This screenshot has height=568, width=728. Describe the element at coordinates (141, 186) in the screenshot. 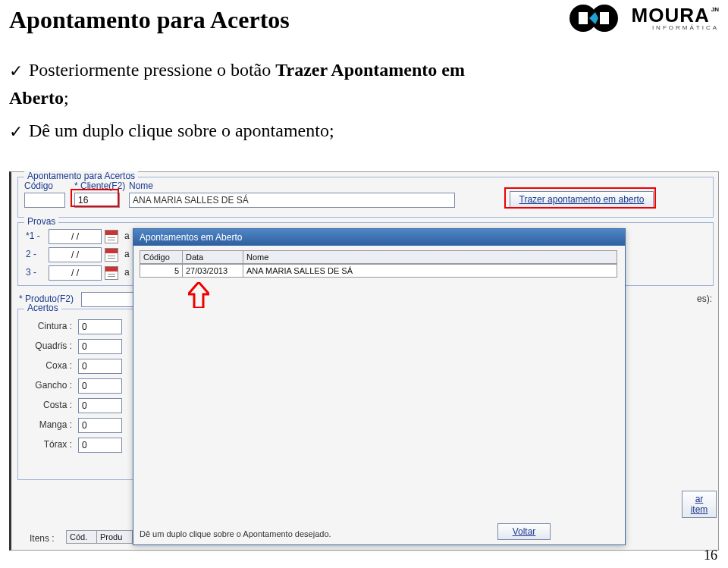

I see `nome-label: Nome` at that location.